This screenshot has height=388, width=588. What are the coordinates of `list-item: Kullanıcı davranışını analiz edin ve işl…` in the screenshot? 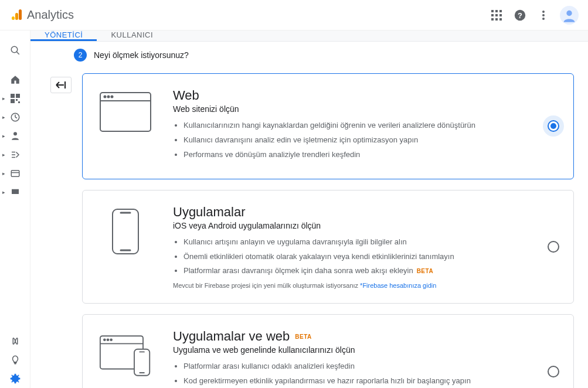 It's located at (371, 141).